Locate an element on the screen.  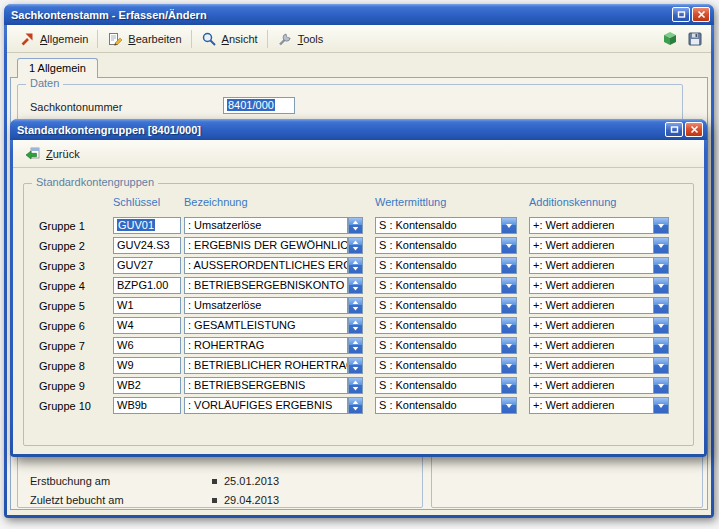
tab-allgemein: 1 Allgemein is located at coordinates (58, 68).